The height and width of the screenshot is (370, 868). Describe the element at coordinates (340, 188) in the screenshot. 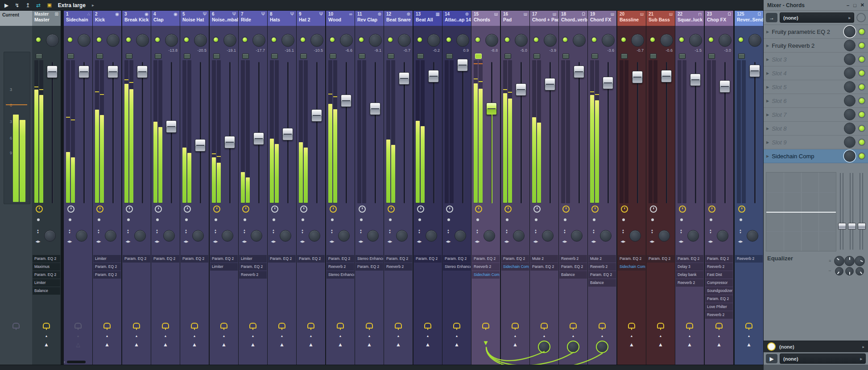

I see `channel-strip-10: 10 ∞ Wood -6.6 ▲▼ ◀▶ Param. EQ 2Reeverb …` at that location.